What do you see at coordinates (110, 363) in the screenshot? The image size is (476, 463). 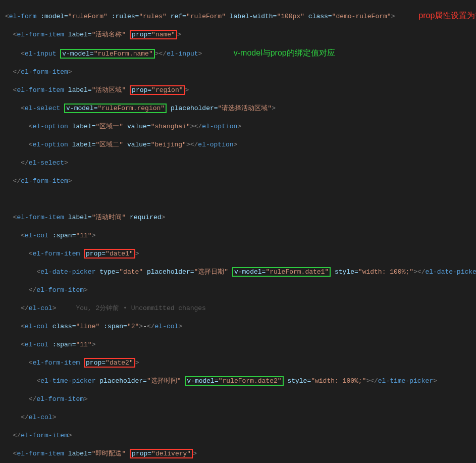 I see `prop-date2-box: prop="date2"` at bounding box center [110, 363].